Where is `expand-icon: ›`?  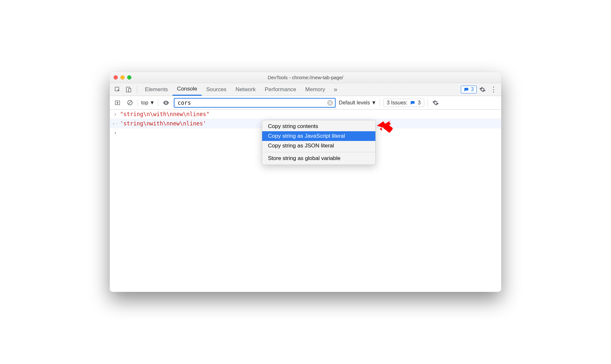 expand-icon: › is located at coordinates (115, 114).